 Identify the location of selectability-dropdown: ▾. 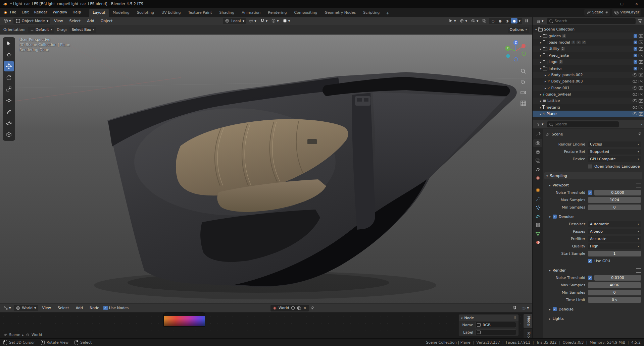
(452, 21).